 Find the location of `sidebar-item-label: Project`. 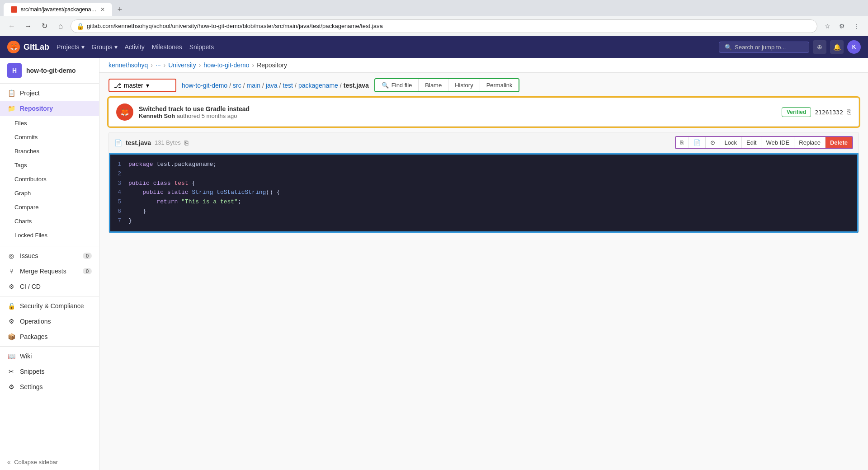

sidebar-item-label: Project is located at coordinates (30, 93).